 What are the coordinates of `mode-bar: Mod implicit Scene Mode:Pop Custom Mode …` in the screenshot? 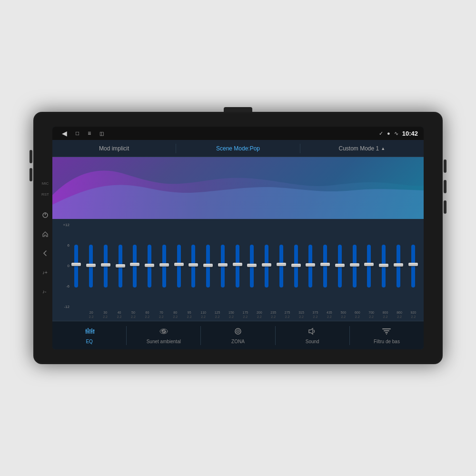 It's located at (238, 149).